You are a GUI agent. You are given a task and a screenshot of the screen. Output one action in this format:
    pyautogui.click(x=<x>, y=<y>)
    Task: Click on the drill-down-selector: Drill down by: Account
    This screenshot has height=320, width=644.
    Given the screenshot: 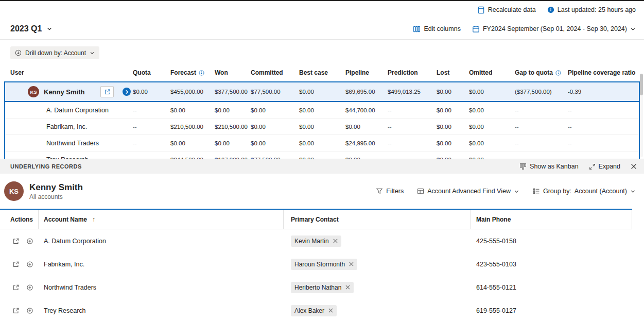 What is the action you would take?
    pyautogui.click(x=55, y=53)
    